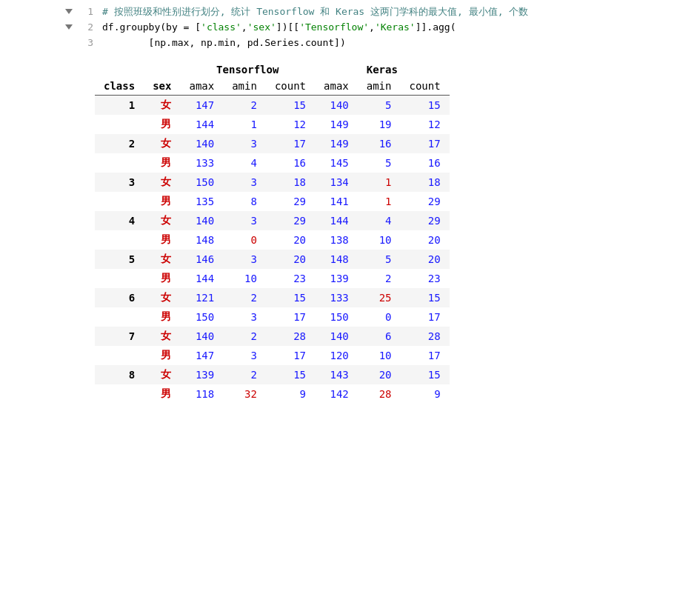 This screenshot has height=614, width=700. I want to click on cell-tf_count: 12, so click(290, 124).